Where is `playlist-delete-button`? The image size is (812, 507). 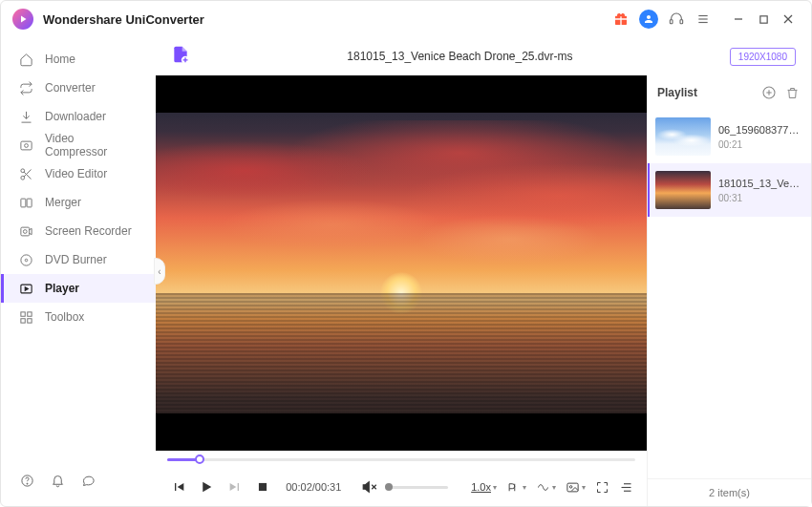
playlist-delete-button is located at coordinates (792, 93).